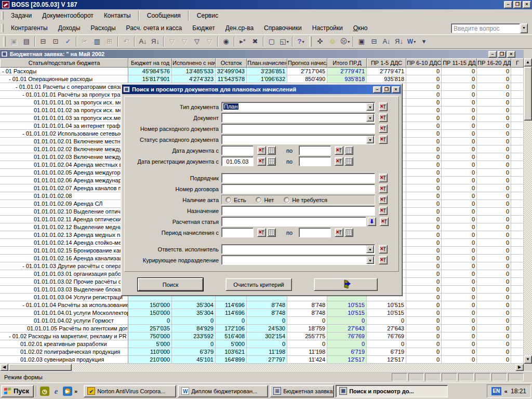 The height and width of the screenshot is (399, 532). I want to click on print-icon: ⊟, so click(43, 42).